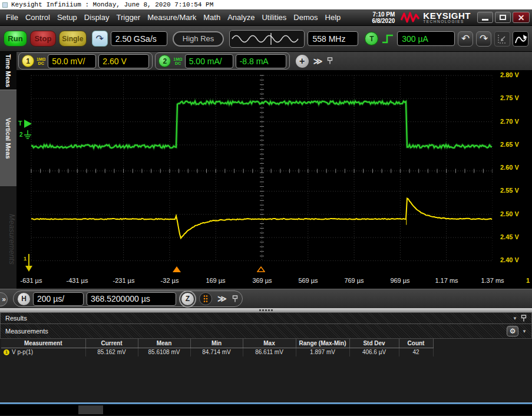 Image resolution: width=532 pixels, height=416 pixels. I want to click on tab-time-meas: Time Meas, so click(8, 71).